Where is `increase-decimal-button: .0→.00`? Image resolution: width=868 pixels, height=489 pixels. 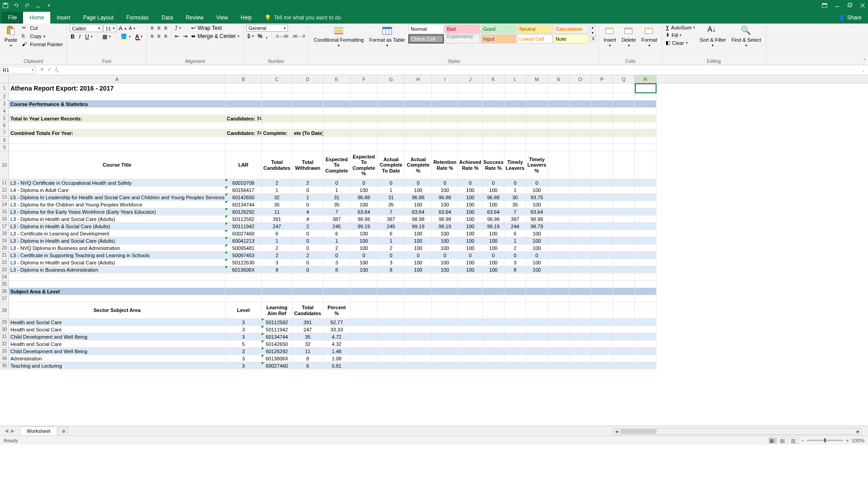 increase-decimal-button: .0→.00 is located at coordinates (282, 36).